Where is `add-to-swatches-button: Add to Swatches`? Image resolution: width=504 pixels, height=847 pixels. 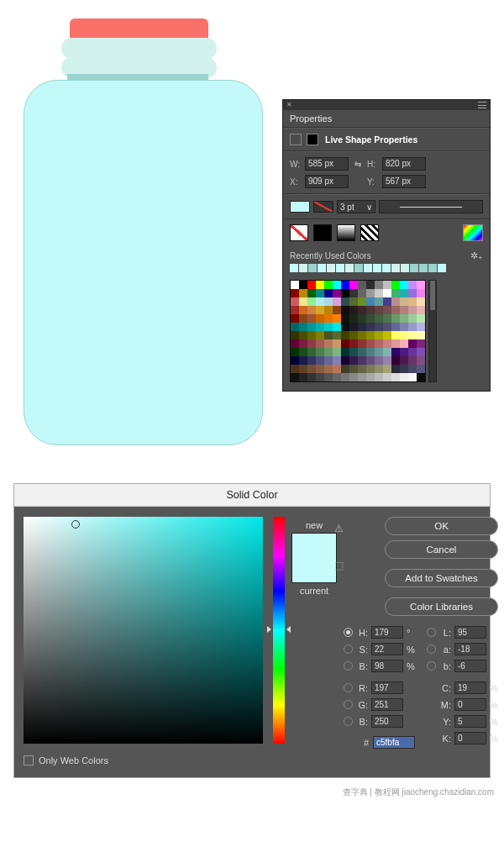 add-to-swatches-button: Add to Swatches is located at coordinates (442, 578).